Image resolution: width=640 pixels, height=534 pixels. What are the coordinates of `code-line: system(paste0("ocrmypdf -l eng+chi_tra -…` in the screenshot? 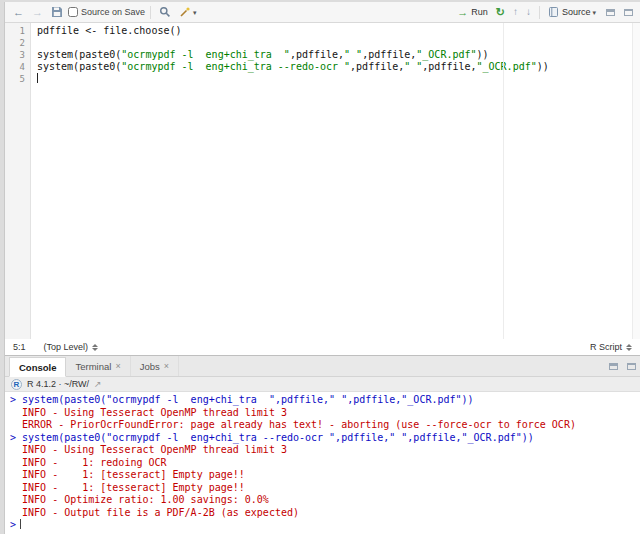 It's located at (334, 67).